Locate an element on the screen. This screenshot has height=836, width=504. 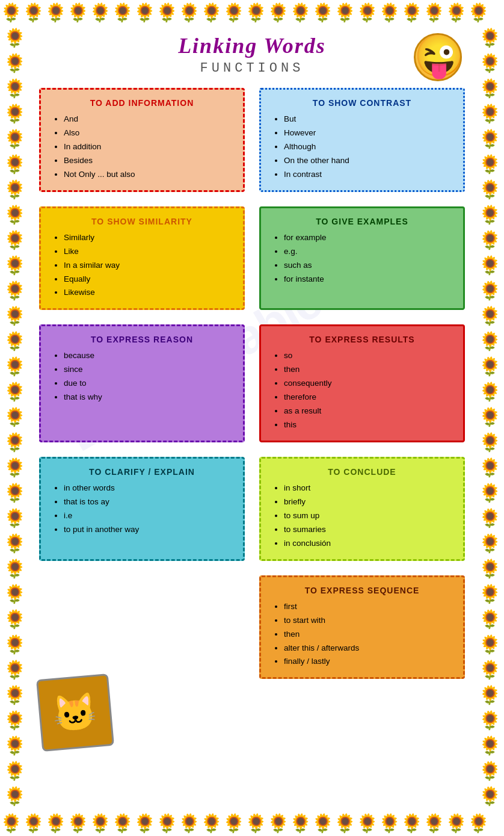
title-section: Linking Words FUNCTIONS is located at coordinates (252, 54).